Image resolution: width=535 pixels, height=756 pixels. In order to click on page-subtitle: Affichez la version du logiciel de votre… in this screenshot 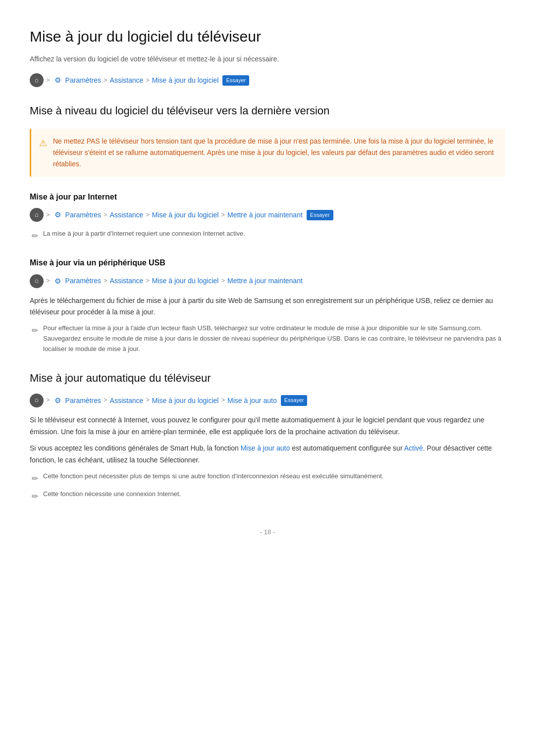, I will do `click(268, 59)`.